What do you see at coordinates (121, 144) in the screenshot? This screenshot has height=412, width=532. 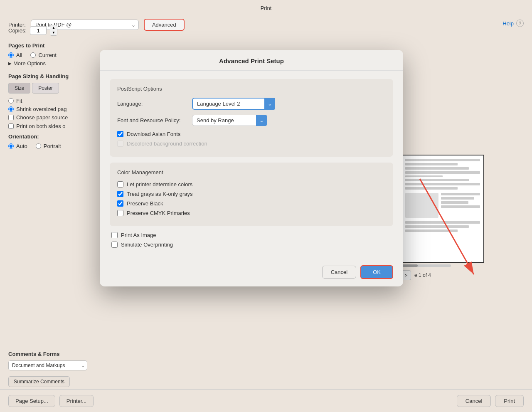 I see `discolored-bg-checkbox` at bounding box center [121, 144].